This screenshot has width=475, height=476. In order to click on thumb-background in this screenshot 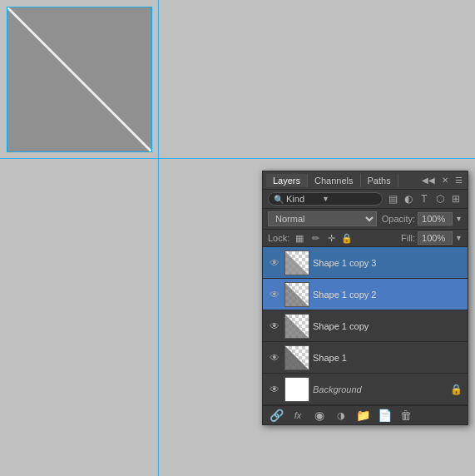, I will do `click(297, 389)`.